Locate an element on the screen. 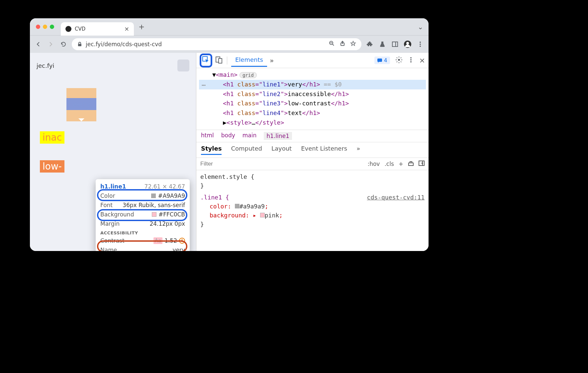 This screenshot has height=373, width=588. styles-tab: Styles is located at coordinates (211, 150).